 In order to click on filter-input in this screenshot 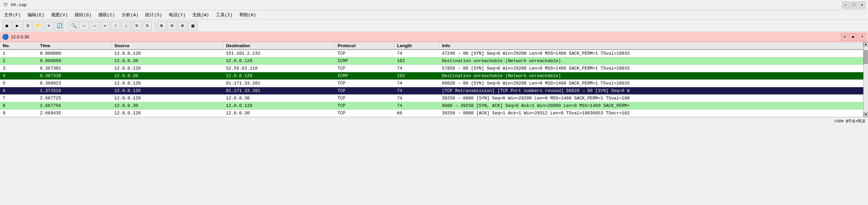, I will do `click(425, 37)`.